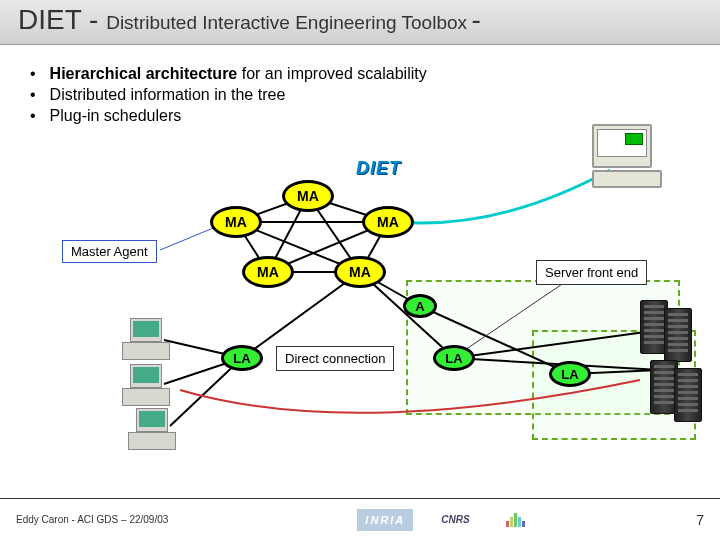  Describe the element at coordinates (360, 74) in the screenshot. I see `bullet-1: Hierarchical architecture for an improve…` at that location.